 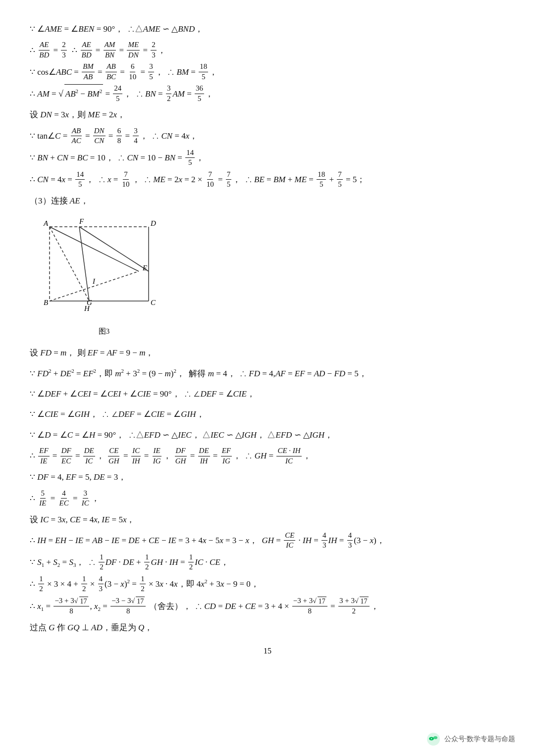 What do you see at coordinates (94, 281) in the screenshot?
I see `svg-text: I` at bounding box center [94, 281].